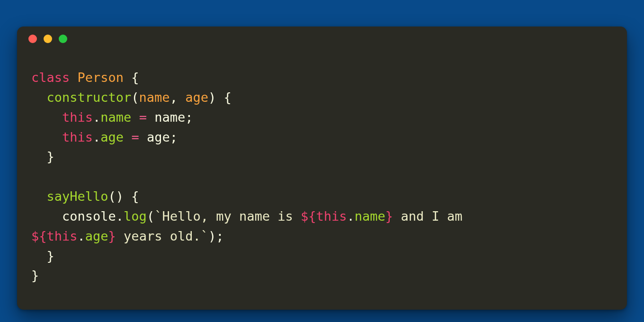  Describe the element at coordinates (158, 236) in the screenshot. I see `string-part: years old.` at that location.